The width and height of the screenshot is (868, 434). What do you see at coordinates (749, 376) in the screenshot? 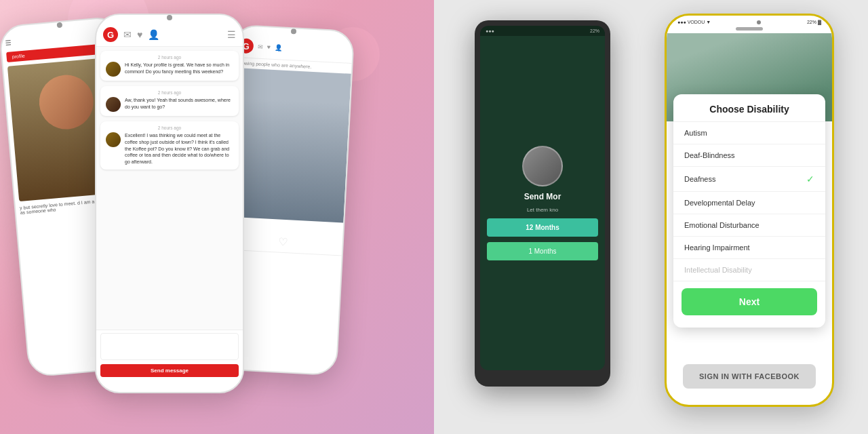
I see `facebook-signin-button: SIGN IN WITH FACEBOOK` at bounding box center [749, 376].